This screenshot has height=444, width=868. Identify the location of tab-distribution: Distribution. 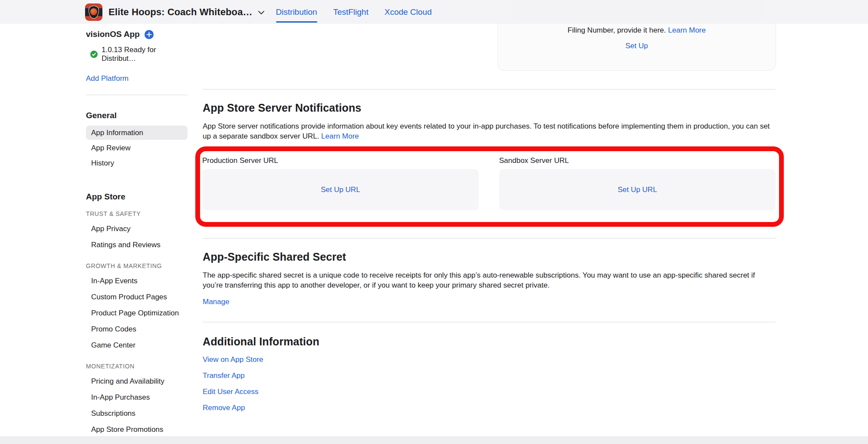
(297, 12).